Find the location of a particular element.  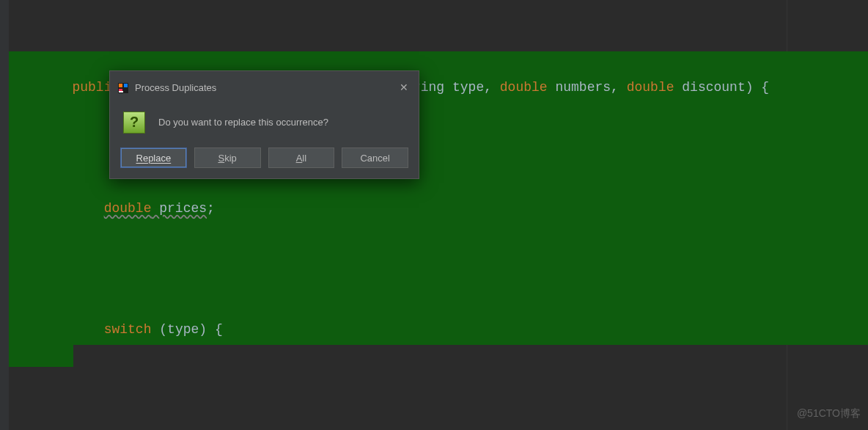

button-label: Replace is located at coordinates (154, 158).